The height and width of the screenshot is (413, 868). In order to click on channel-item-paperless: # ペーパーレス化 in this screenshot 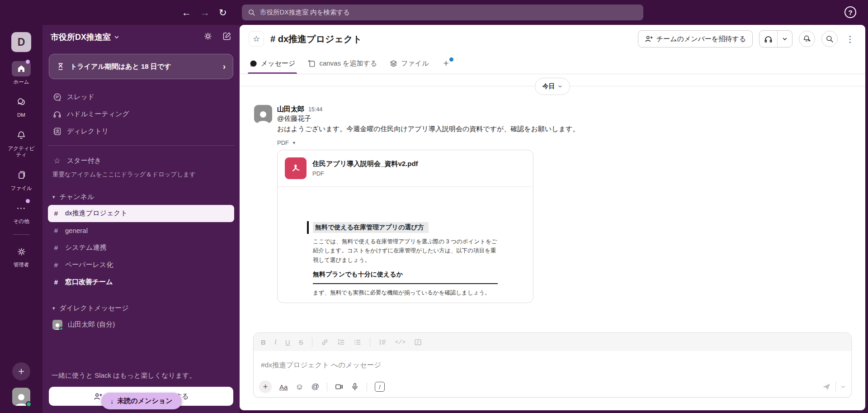, I will do `click(141, 265)`.